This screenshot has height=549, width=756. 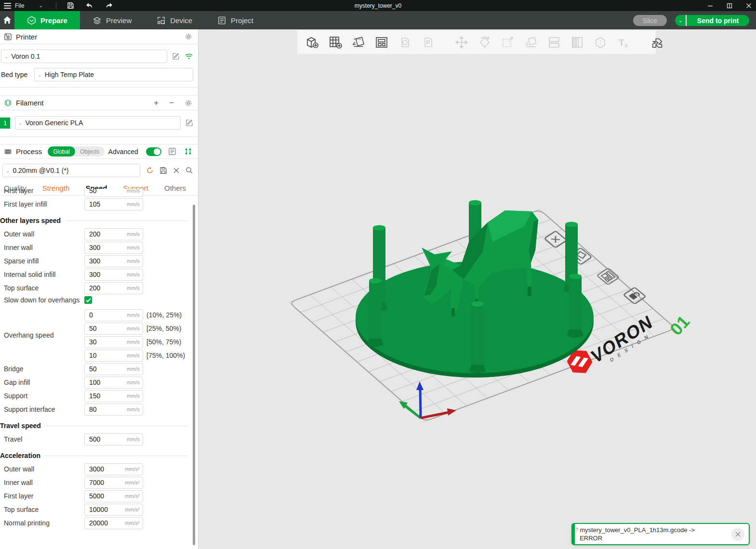 What do you see at coordinates (114, 315) in the screenshot?
I see `setting-input: 0mm/s` at bounding box center [114, 315].